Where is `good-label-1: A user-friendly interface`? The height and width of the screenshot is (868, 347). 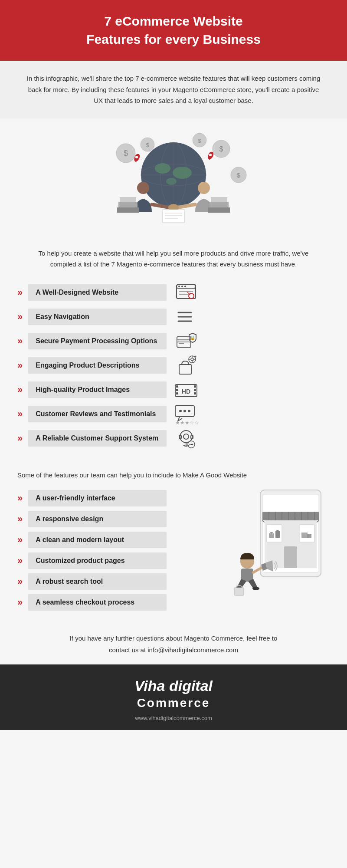
good-label-1: A user-friendly interface is located at coordinates (97, 498).